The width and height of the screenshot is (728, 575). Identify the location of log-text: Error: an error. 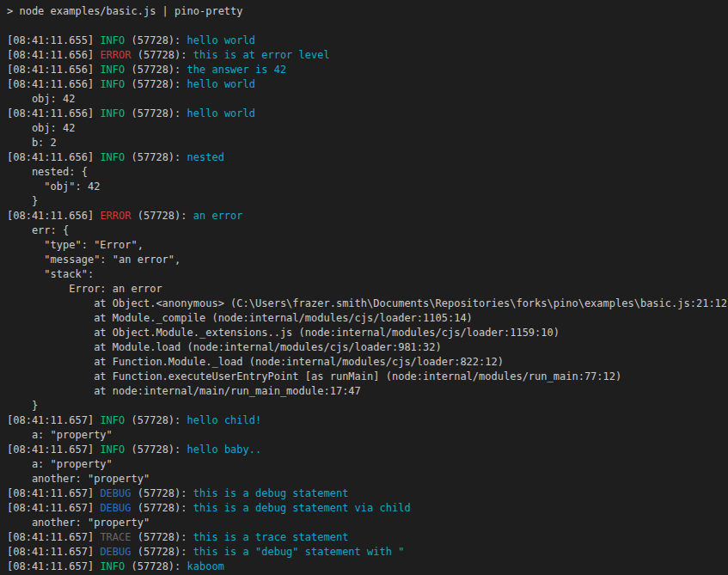
(84, 289).